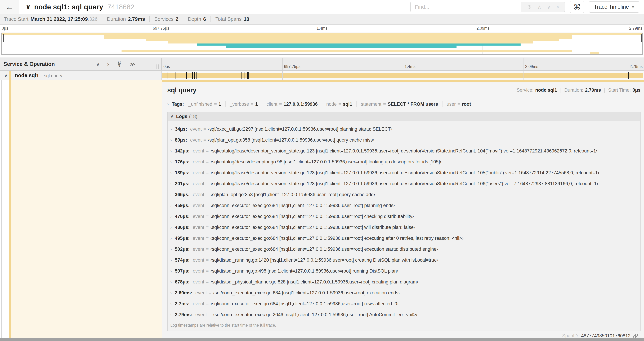  I want to click on log-row: ›176μs:event=‹sql/catalog/descs/descript…, so click(405, 162).